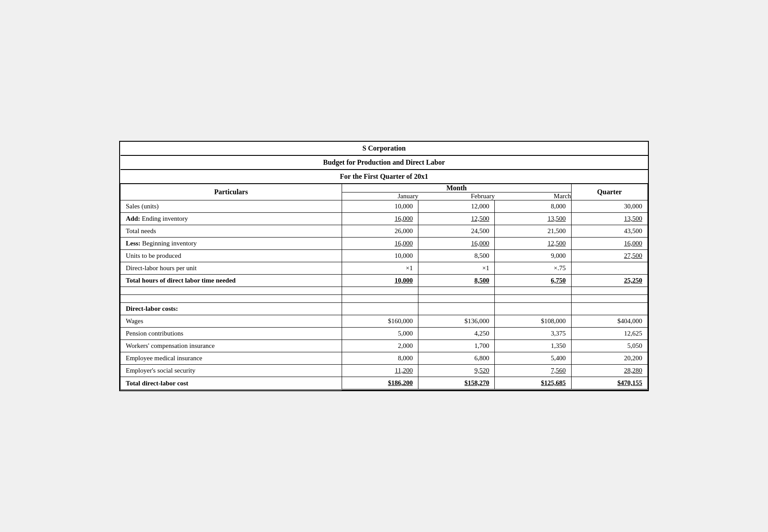 The image size is (768, 532). What do you see at coordinates (456, 334) in the screenshot?
I see `data-cell-feb: 4,250` at bounding box center [456, 334].